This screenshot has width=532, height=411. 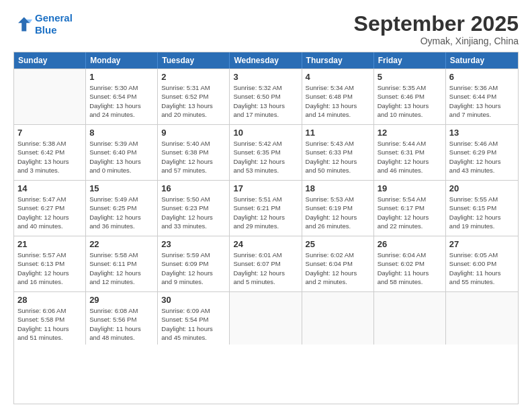 I want to click on day-number: 13, so click(x=482, y=133).